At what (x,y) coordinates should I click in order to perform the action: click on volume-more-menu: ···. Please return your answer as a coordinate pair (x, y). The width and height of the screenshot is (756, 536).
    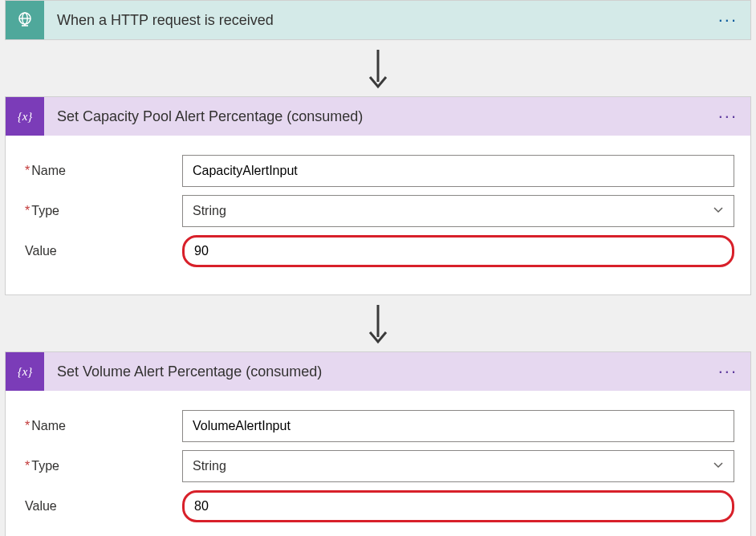
    Looking at the image, I should click on (728, 372).